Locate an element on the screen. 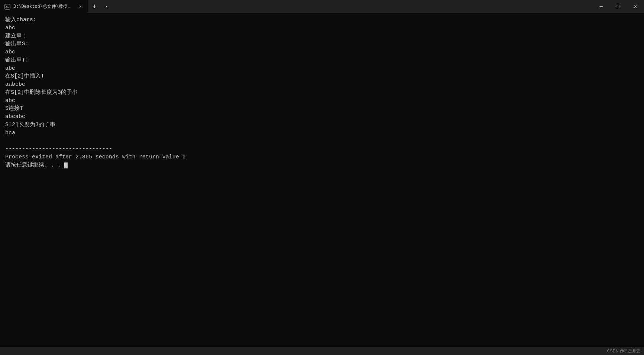 This screenshot has height=355, width=644. active-tab: D:\Desktop\总文件\数据结构( ✕ is located at coordinates (44, 7).